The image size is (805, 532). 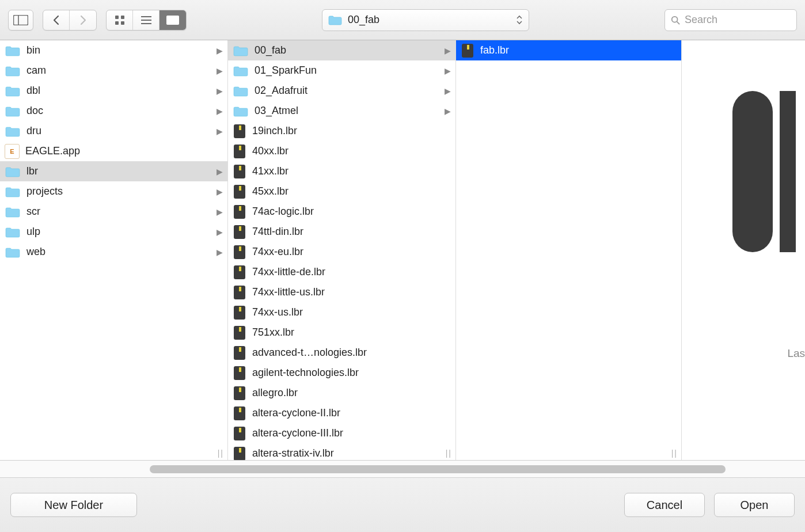 What do you see at coordinates (342, 191) in the screenshot?
I see `file-row: 45xx.lbr` at bounding box center [342, 191].